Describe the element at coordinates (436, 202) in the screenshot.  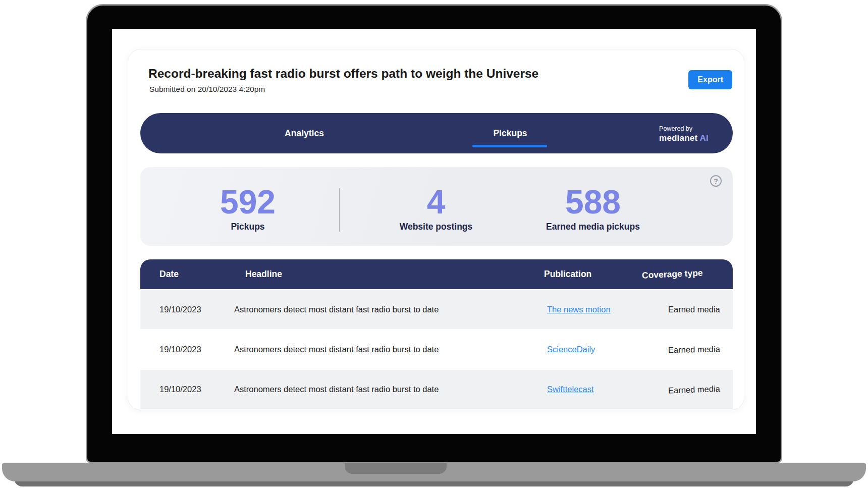
I see `stat-website-postings-value: 4` at that location.